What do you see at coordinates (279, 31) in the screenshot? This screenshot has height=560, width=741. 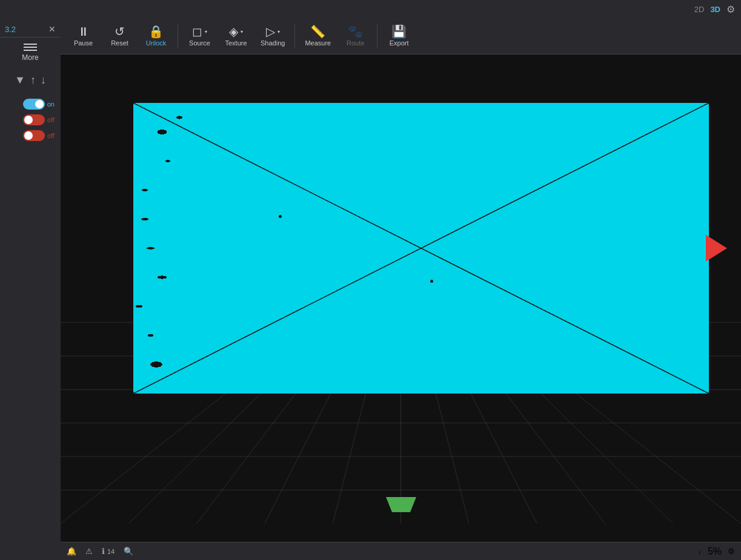 I see `shading-dropdown-arrow: ▾` at bounding box center [279, 31].